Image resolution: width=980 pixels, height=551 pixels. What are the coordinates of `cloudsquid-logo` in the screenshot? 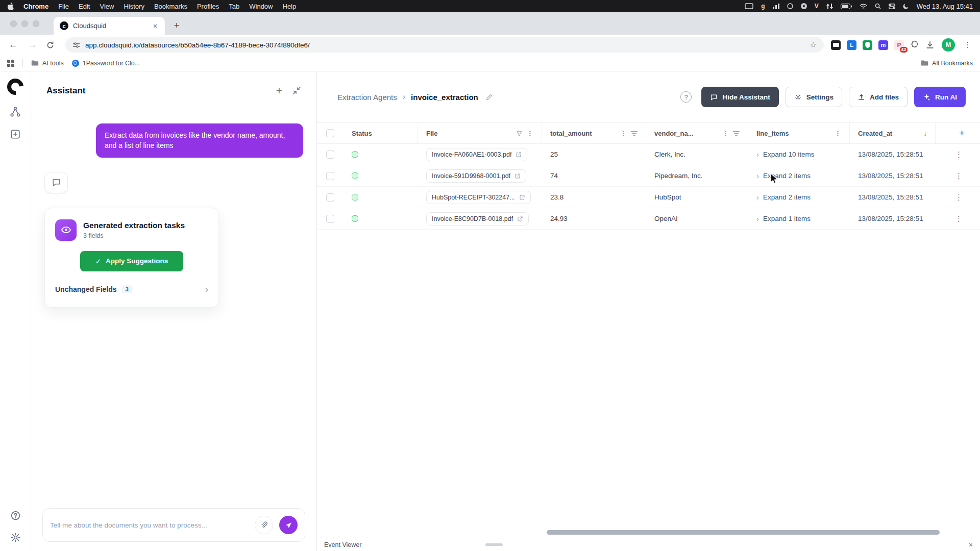 It's located at (15, 87).